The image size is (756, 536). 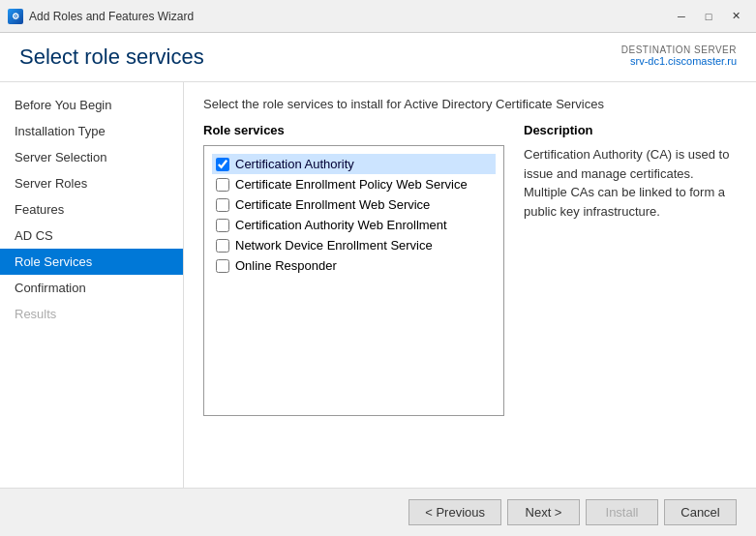 What do you see at coordinates (709, 16) in the screenshot?
I see `window-controls: ─ □ ✕` at bounding box center [709, 16].